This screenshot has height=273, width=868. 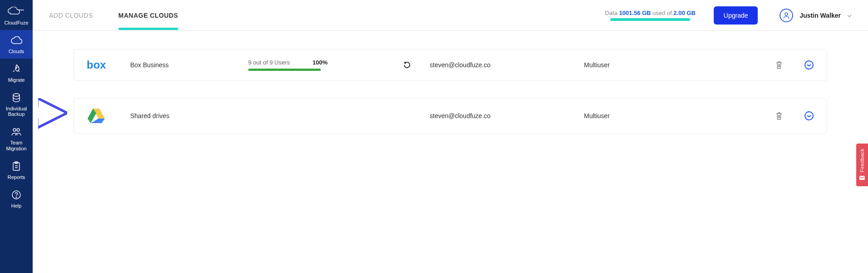 What do you see at coordinates (407, 65) in the screenshot?
I see `refresh-button` at bounding box center [407, 65].